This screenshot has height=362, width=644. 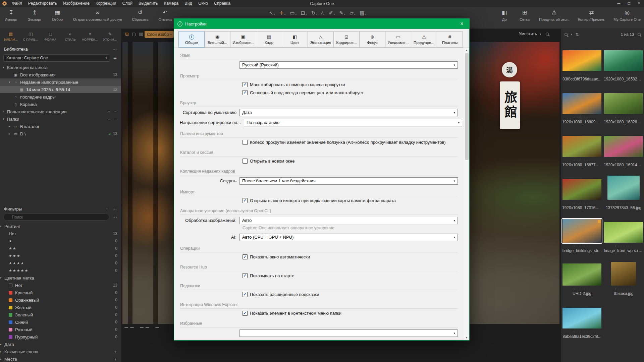 What do you see at coordinates (372, 40) in the screenshot?
I see `settings-tab: ⊕Фокус` at bounding box center [372, 40].